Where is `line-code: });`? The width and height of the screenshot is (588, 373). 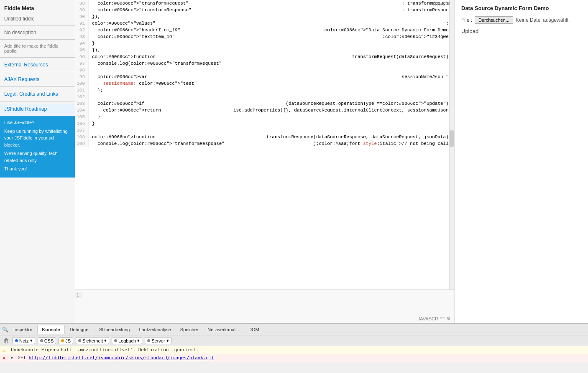 line-code: }); is located at coordinates (271, 50).